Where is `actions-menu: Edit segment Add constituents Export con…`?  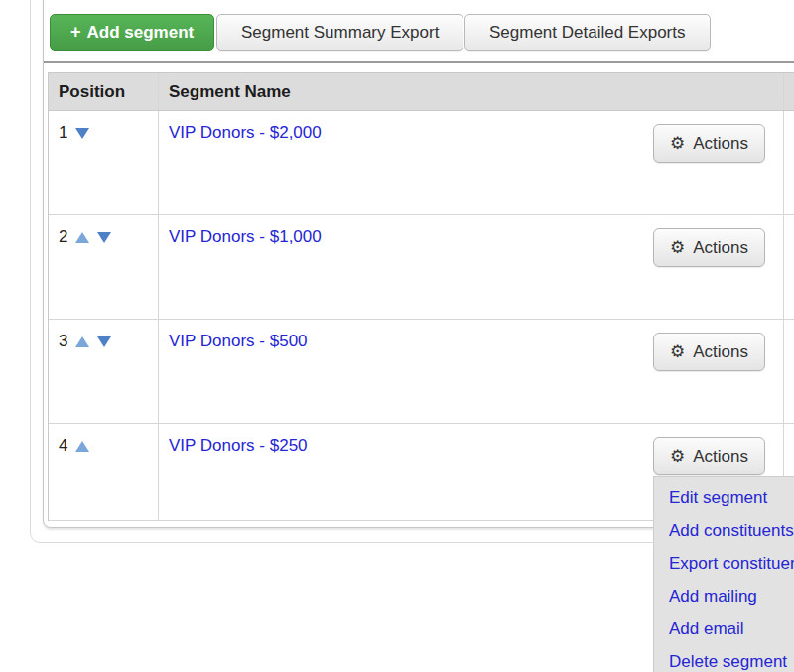
actions-menu: Edit segment Add constituents Export con… is located at coordinates (724, 574).